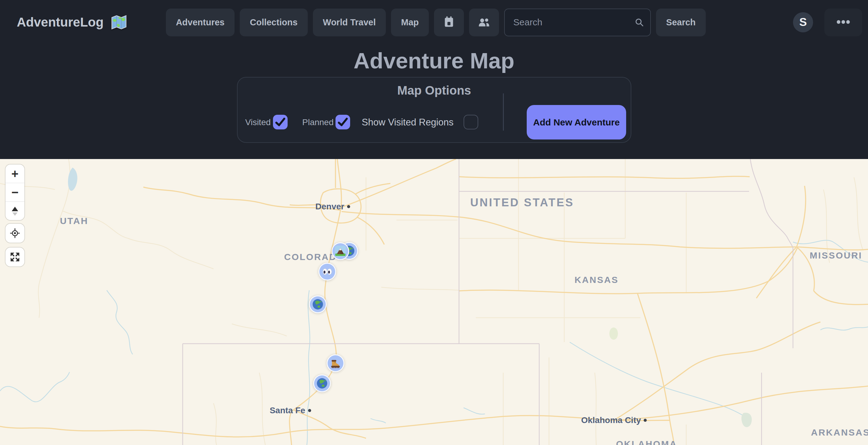 The width and height of the screenshot is (868, 445). I want to click on users-button, so click(484, 22).